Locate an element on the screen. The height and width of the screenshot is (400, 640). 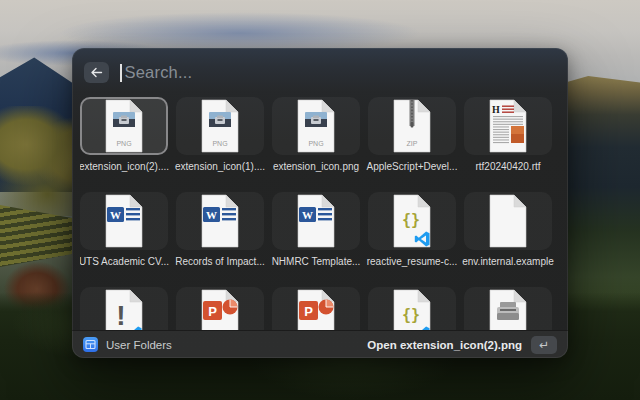
file-tile: PNGextension_icon(2).... is located at coordinates (124, 136).